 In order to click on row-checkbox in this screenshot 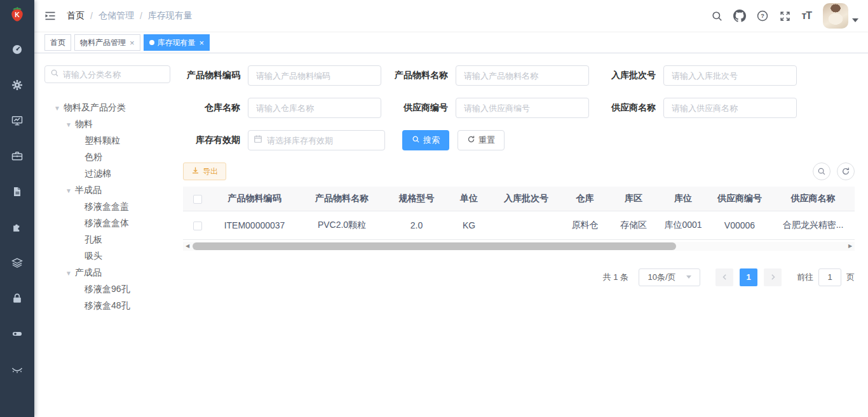, I will do `click(198, 226)`.